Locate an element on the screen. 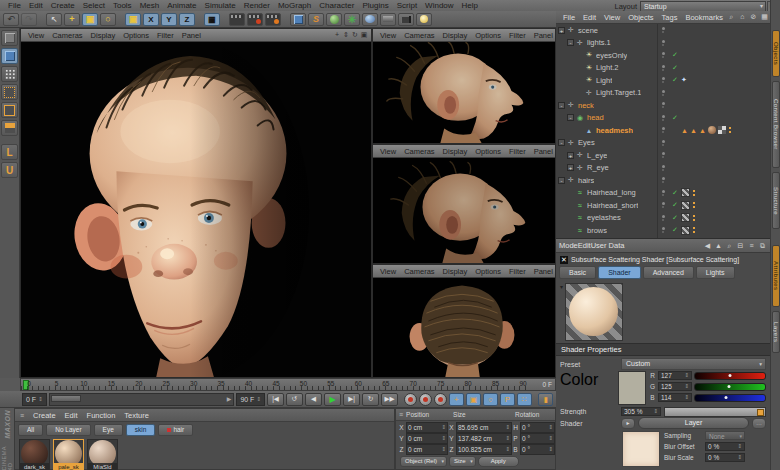 The height and width of the screenshot is (470, 780). tree-row-eyes: -✛Eyes is located at coordinates (663, 144).